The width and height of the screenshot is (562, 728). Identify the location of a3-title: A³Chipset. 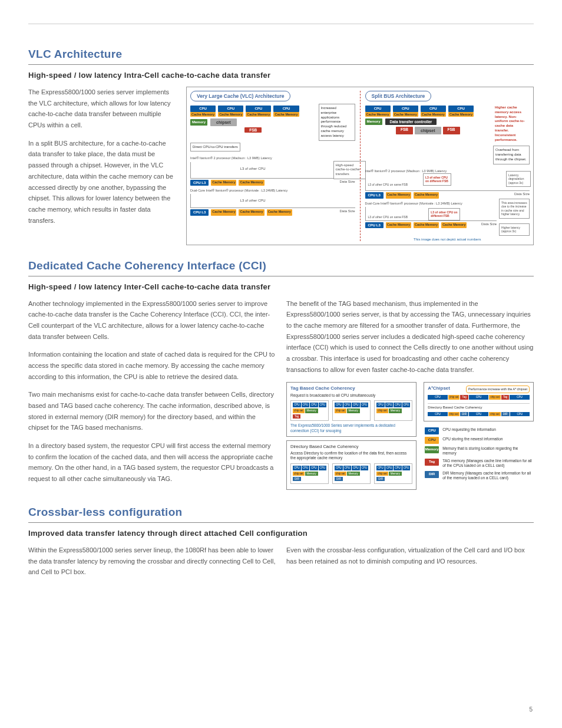
(439, 388).